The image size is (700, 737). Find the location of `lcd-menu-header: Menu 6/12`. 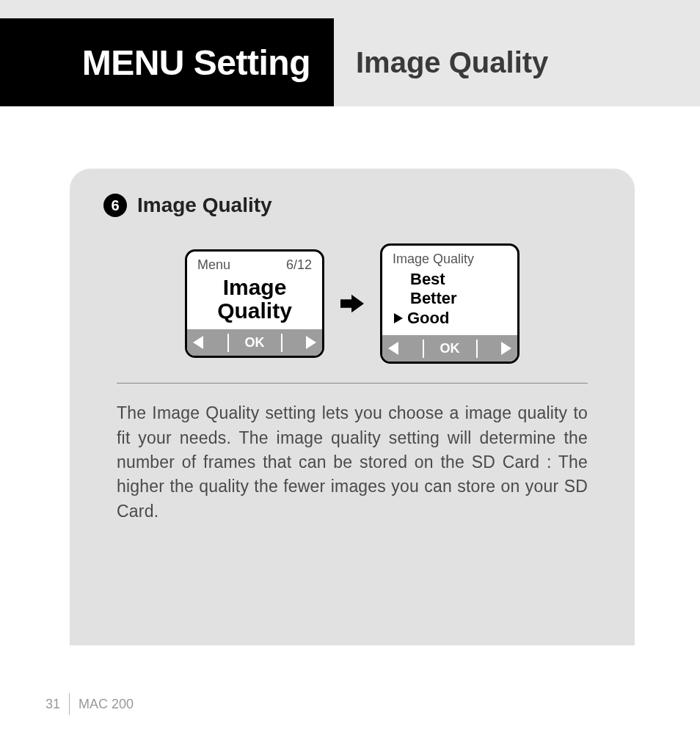

lcd-menu-header: Menu 6/12 is located at coordinates (255, 265).